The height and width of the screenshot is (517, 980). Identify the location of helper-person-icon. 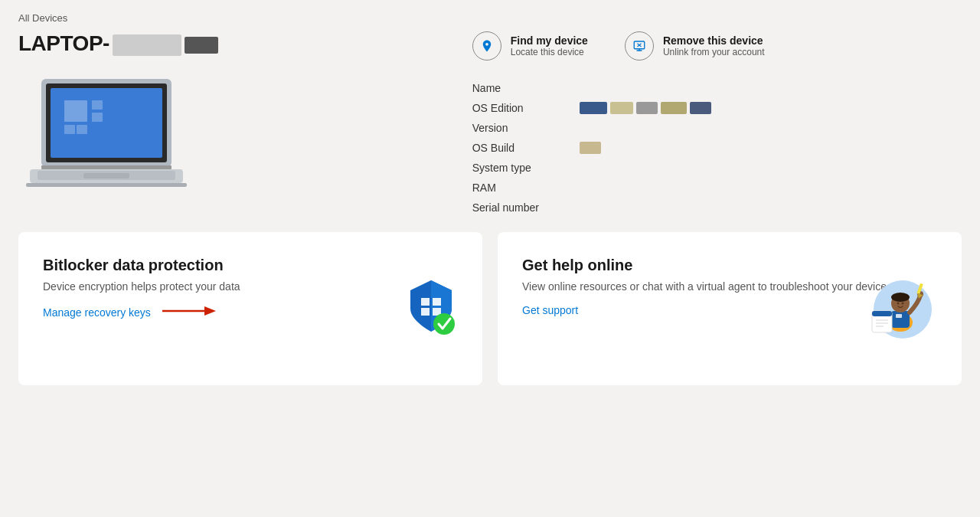
(899, 307).